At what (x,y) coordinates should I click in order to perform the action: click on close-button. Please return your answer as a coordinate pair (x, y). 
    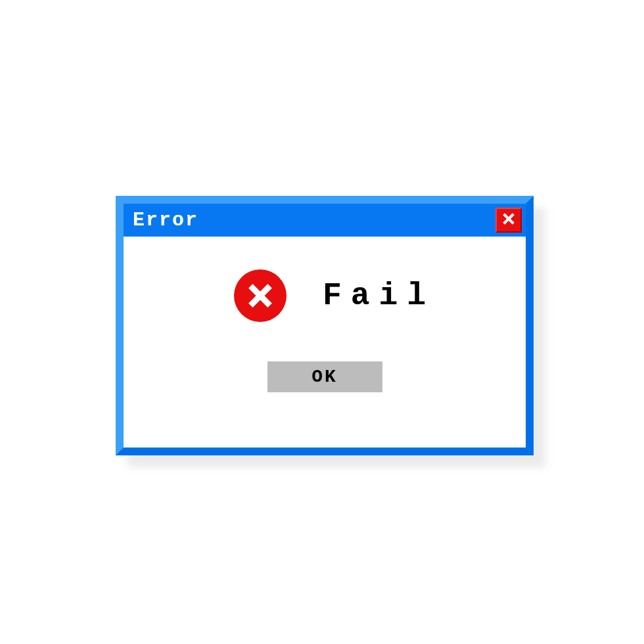
    Looking at the image, I should click on (509, 220).